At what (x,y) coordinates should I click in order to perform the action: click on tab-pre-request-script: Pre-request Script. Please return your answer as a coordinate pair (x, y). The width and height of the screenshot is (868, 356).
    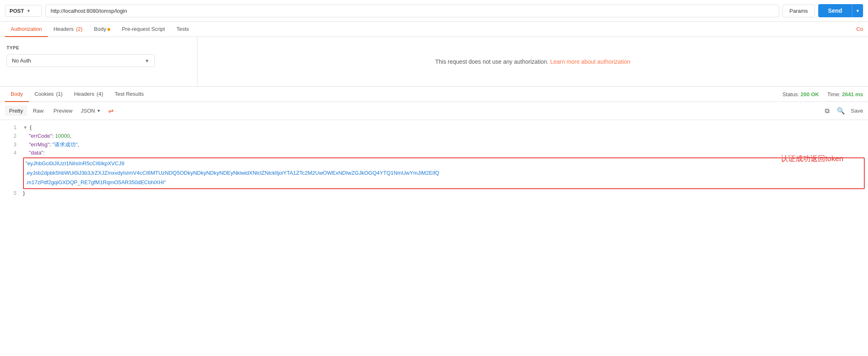
    Looking at the image, I should click on (143, 30).